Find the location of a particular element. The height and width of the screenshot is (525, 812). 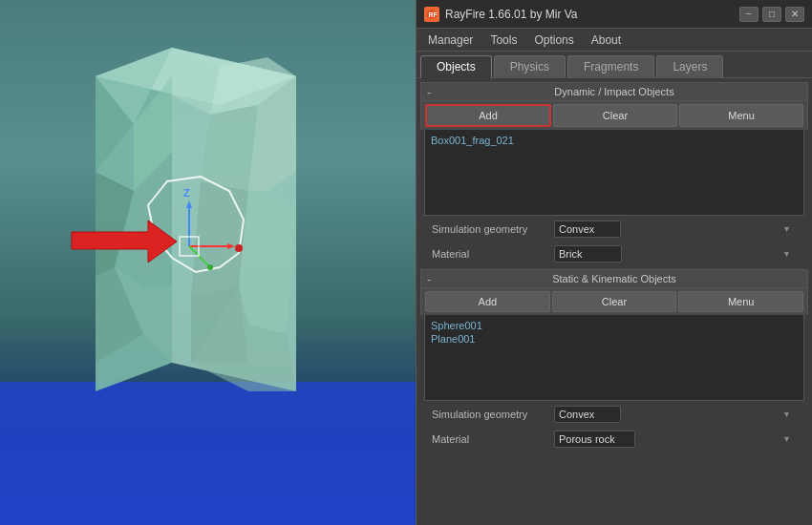

tab-fragments: Fragments is located at coordinates (611, 67).